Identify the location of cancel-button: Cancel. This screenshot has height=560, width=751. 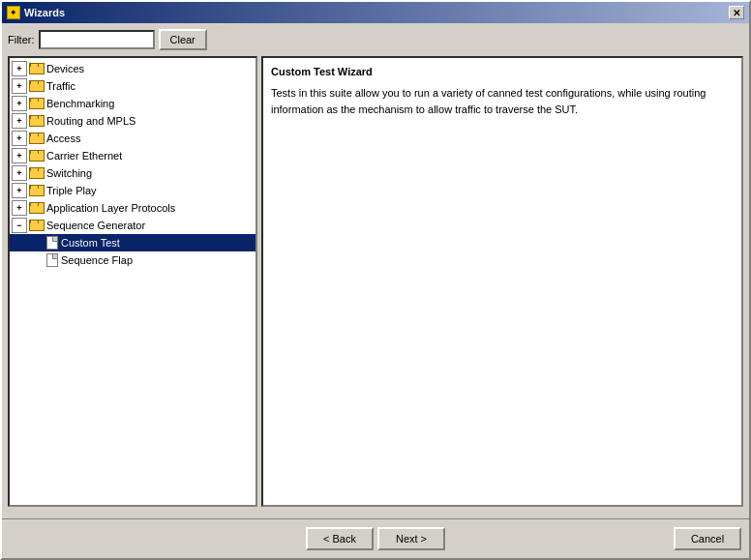
(707, 539).